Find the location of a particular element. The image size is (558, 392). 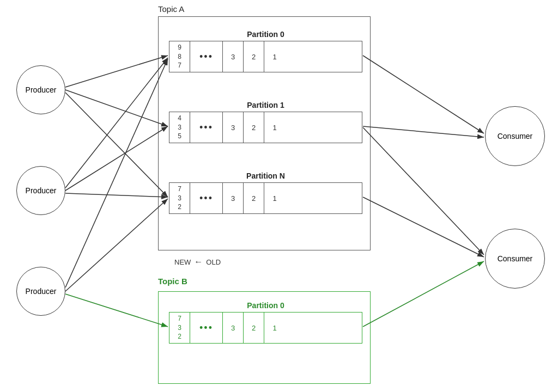

partition-b0-container: Partition 0 732 ••• 3 2 1 is located at coordinates (266, 322).